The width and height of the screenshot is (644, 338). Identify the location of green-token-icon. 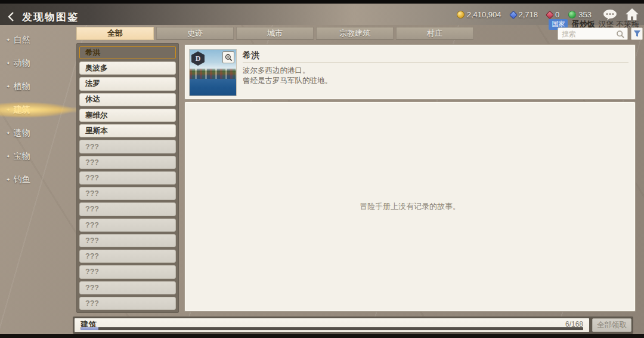
(572, 14).